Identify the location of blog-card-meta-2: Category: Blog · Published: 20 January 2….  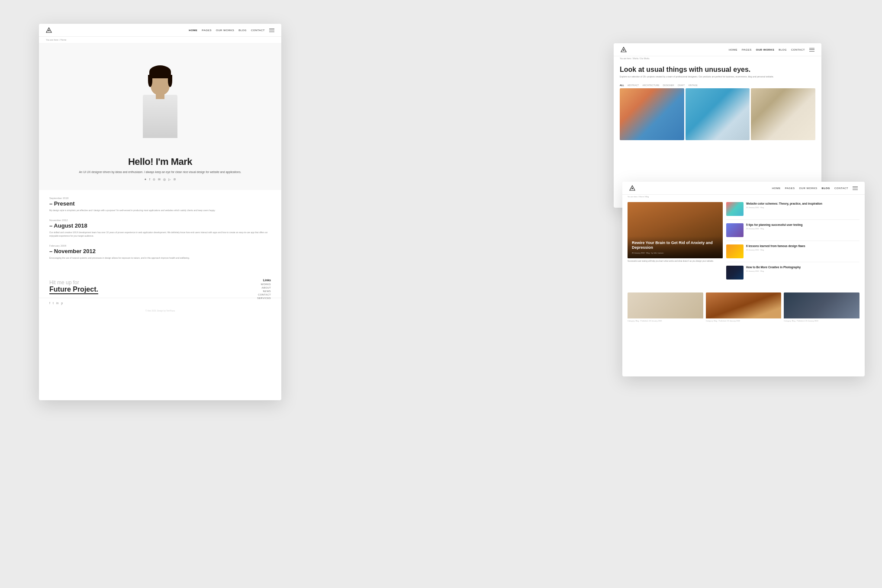
(744, 321).